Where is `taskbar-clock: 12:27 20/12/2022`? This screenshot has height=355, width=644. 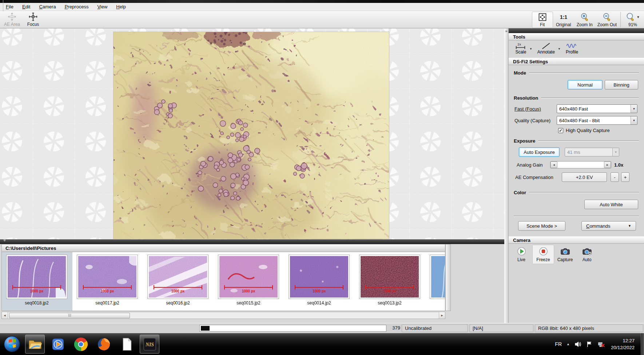 taskbar-clock: 12:27 20/12/2022 is located at coordinates (623, 344).